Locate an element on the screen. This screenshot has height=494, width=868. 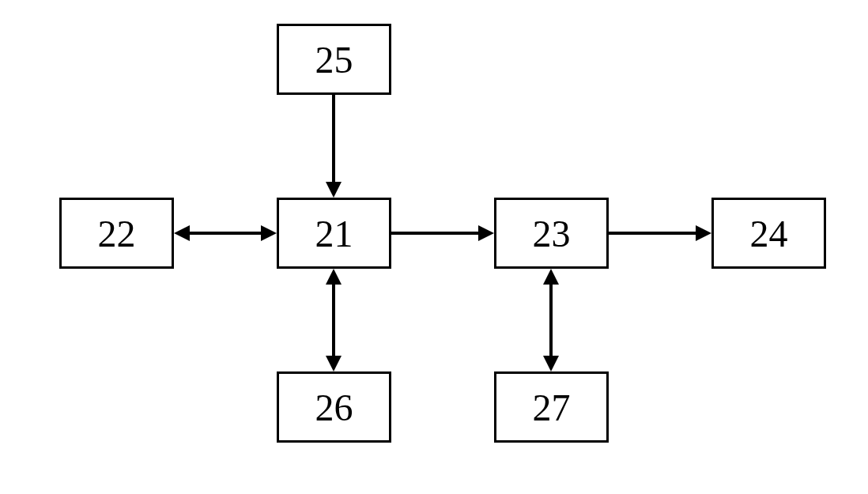
node-24: 24 is located at coordinates (768, 233).